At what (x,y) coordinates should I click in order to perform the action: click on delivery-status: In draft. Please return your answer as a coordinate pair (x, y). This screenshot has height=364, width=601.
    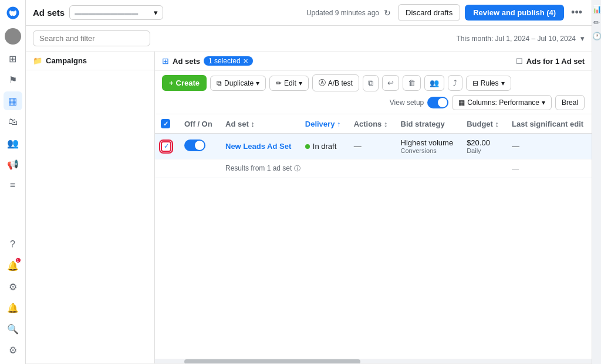
    Looking at the image, I should click on (320, 147).